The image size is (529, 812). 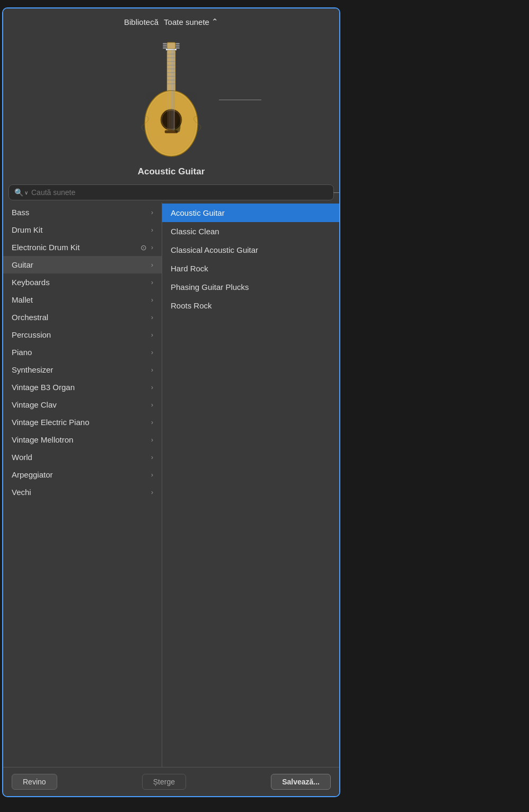 I want to click on chevron-icon-vintage-electric-piano: ›, so click(x=152, y=422).